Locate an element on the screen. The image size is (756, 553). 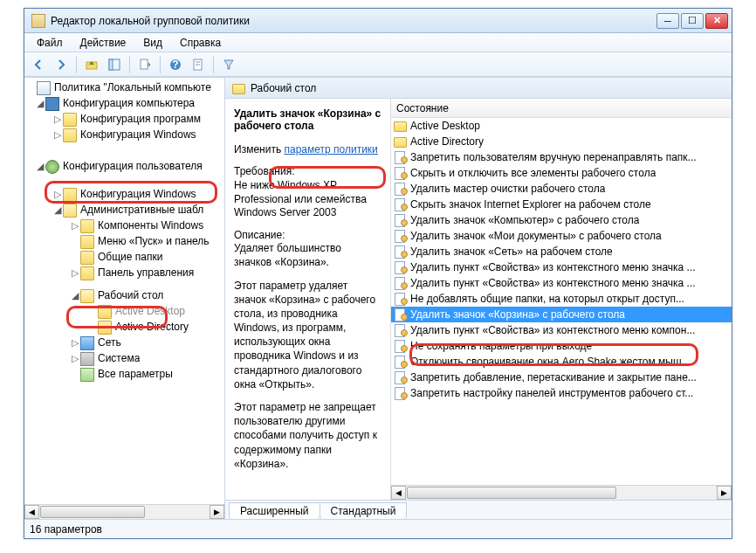
list-policy-item: Скрыть значок Internet Explorer на рабоч… is located at coordinates (561, 204).